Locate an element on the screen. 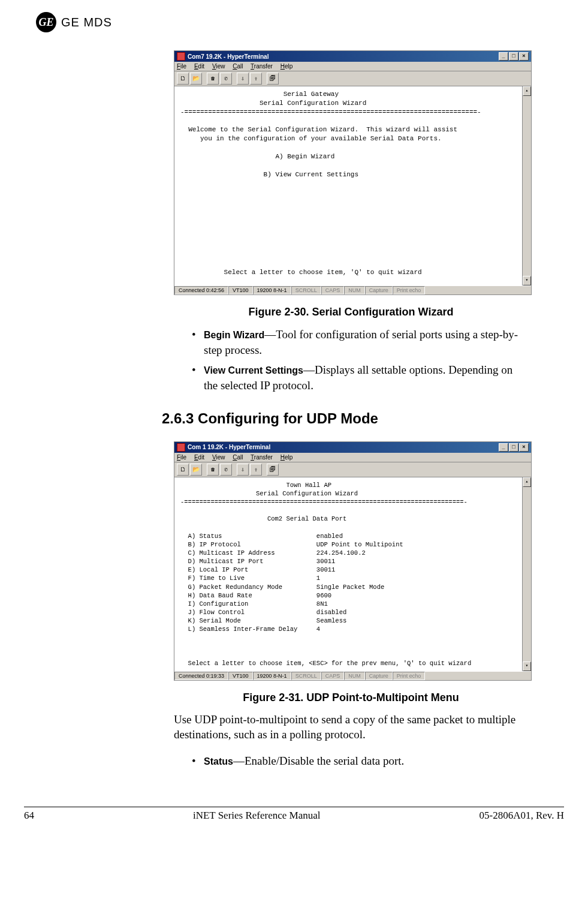 The image size is (588, 902). status-bar: Connected 0:42:56 VT100 19200 8-N-1 SCRO… is located at coordinates (352, 290).